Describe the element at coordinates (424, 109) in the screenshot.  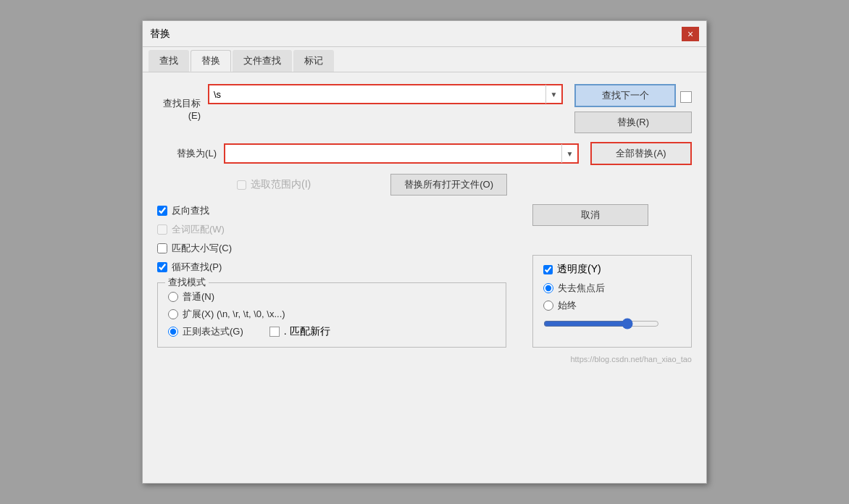
I see `find-target-row: 查找目标(E) ▼ 查找下一个 替换(R)` at that location.